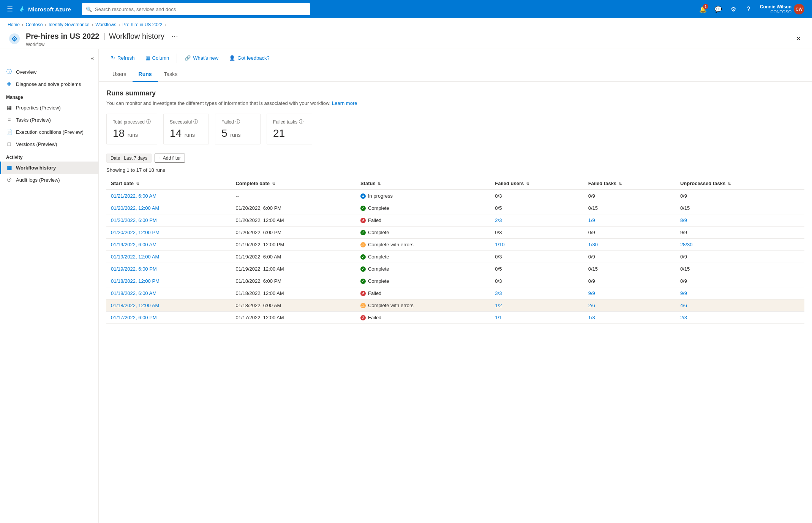  Describe the element at coordinates (684, 306) in the screenshot. I see `unprocessed-link: 4/6` at that location.